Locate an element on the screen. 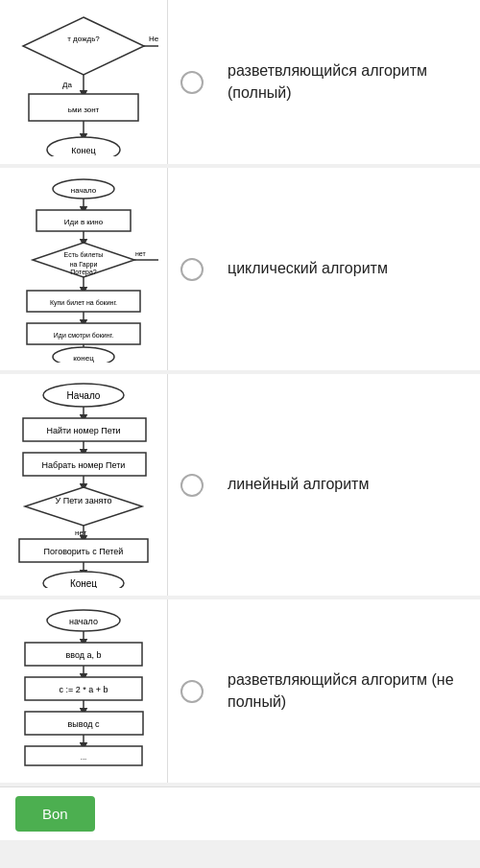 The width and height of the screenshot is (480, 868). diagram-2: начало Иди в кино Есть билеты на Гарри П… is located at coordinates (84, 269).